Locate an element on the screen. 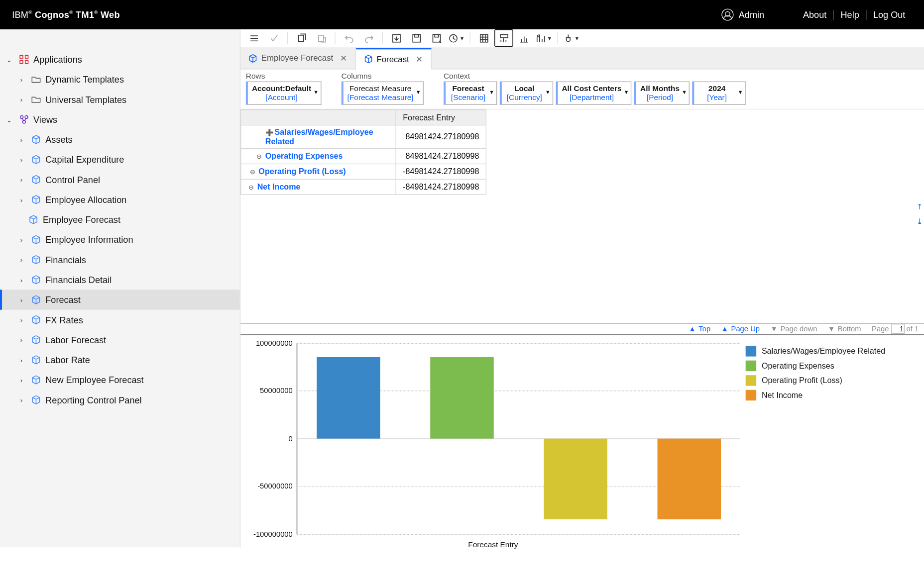 The image size is (924, 583). legend-item: Salaries/Wages/Employee Related is located at coordinates (815, 351).